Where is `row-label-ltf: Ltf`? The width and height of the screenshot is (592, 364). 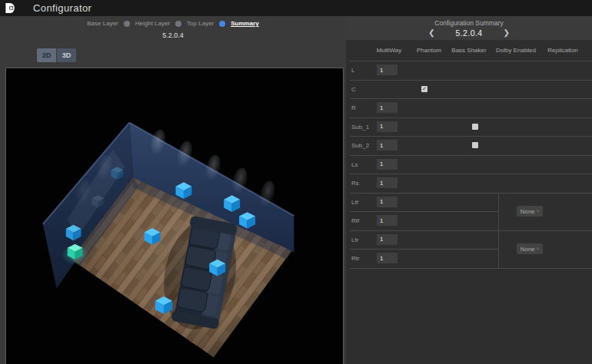 row-label-ltf: Ltf is located at coordinates (355, 201).